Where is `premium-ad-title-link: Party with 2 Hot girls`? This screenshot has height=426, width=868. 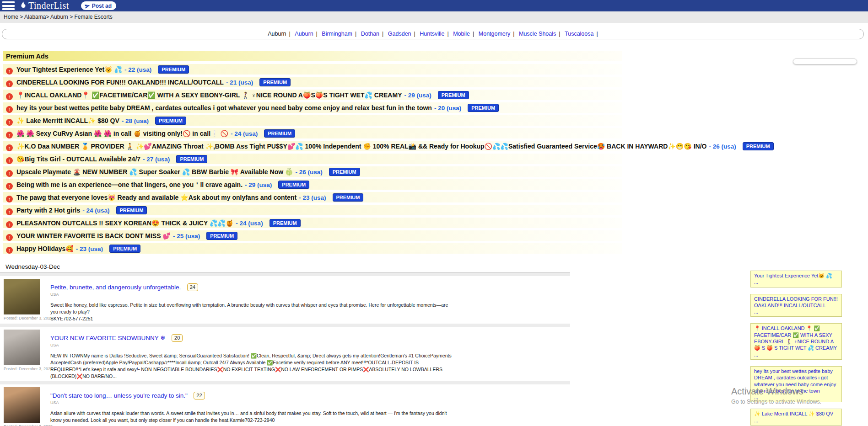
premium-ad-title-link: Party with 2 Hot girls is located at coordinates (49, 210).